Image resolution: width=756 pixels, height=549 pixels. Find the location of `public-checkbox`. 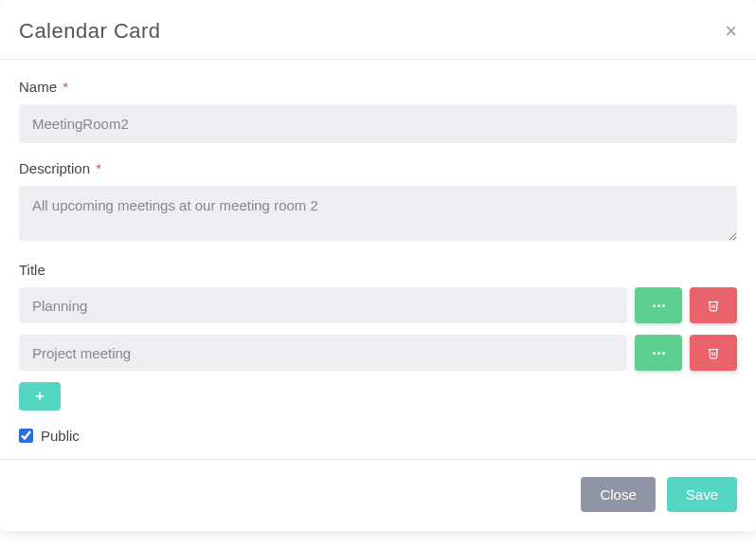

public-checkbox is located at coordinates (27, 436).